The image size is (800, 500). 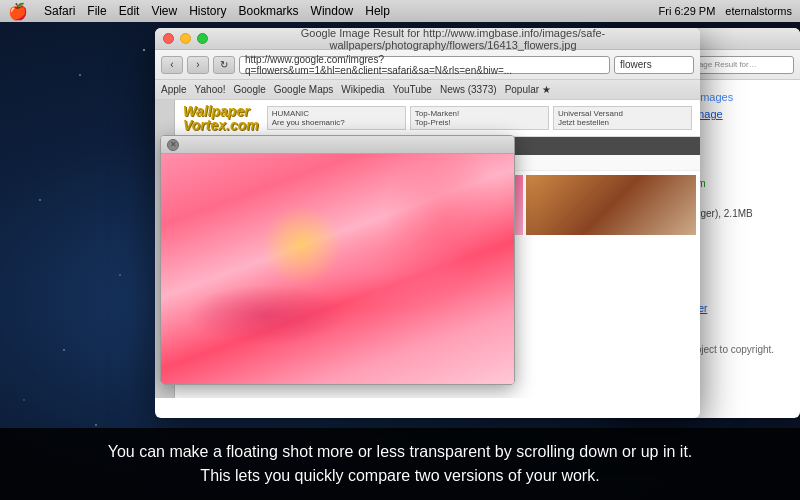 What do you see at coordinates (224, 65) in the screenshot?
I see `reload-button: ↻` at bounding box center [224, 65].